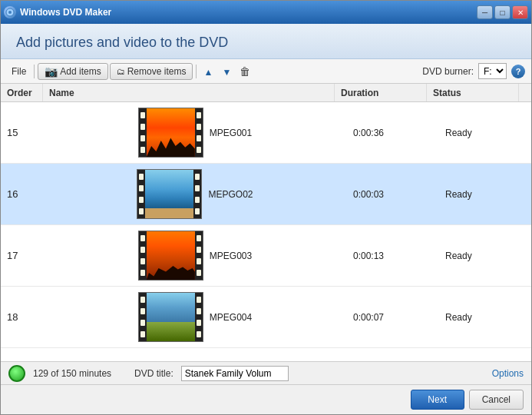 Image resolution: width=532 pixels, height=415 pixels. I want to click on status-bar: 129 of 150 minutes DVD title: Options, so click(266, 373).